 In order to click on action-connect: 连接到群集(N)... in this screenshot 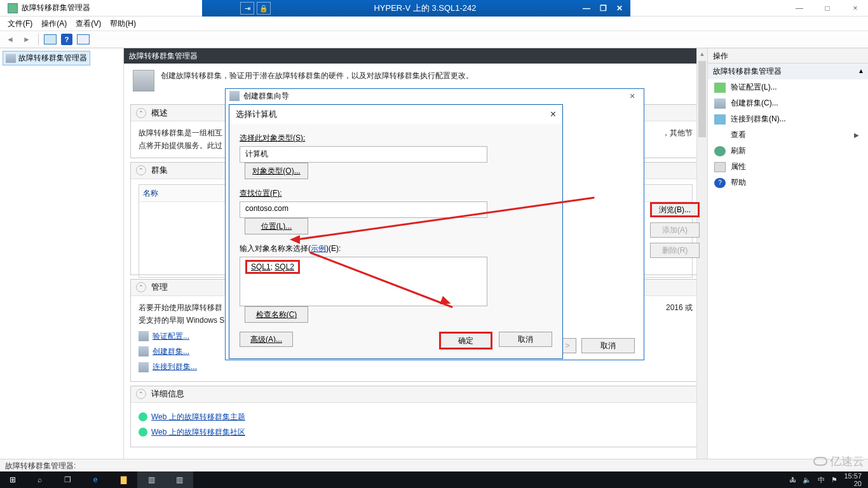, I will do `click(788, 119)`.